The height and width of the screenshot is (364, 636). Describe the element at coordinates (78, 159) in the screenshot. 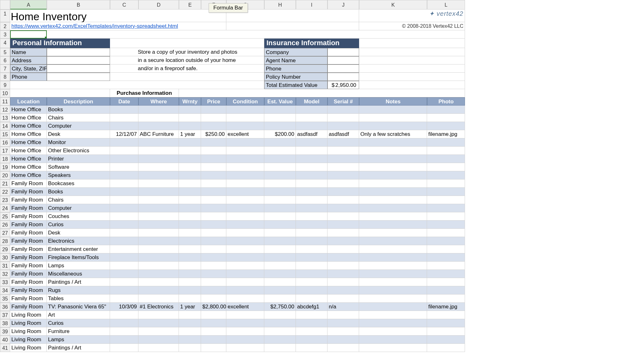

I see `table-cell: Printer` at that location.